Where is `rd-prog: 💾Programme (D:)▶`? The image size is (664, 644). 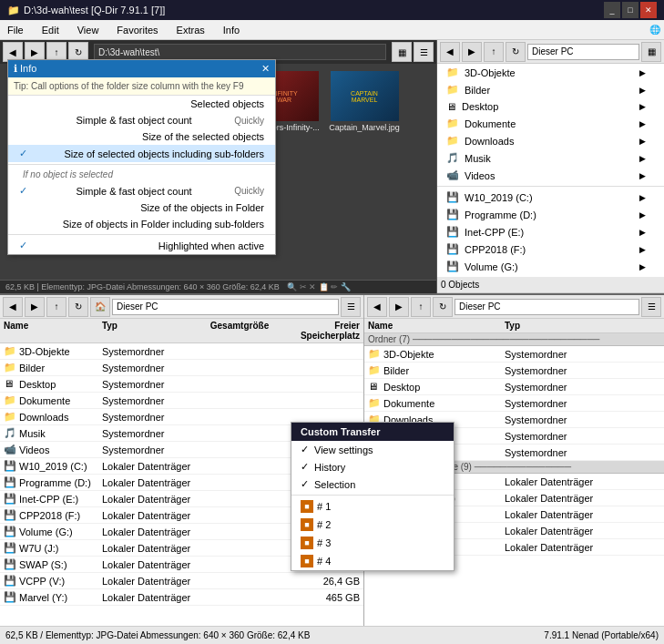 rd-prog: 💾Programme (D:)▶ is located at coordinates (550, 215).